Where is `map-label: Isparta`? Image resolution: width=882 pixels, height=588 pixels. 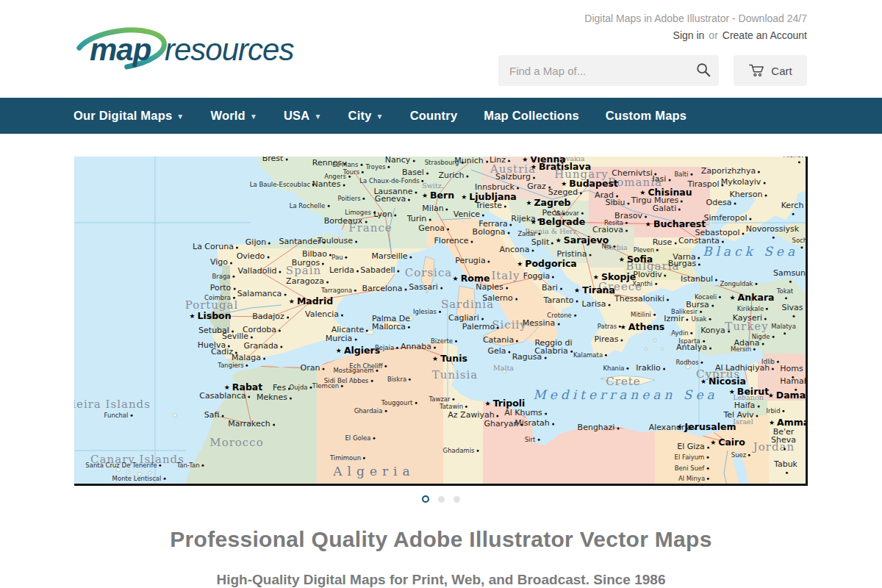 map-label: Isparta is located at coordinates (692, 341).